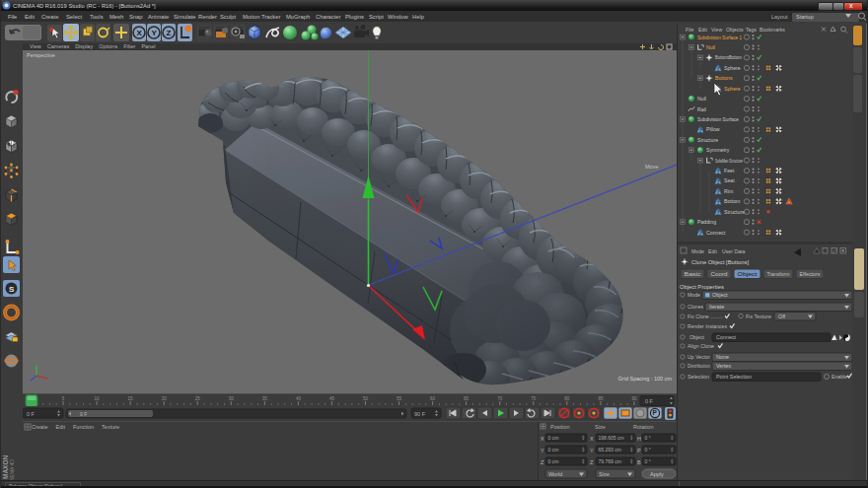  I want to click on svg-text: 20, so click(165, 398).